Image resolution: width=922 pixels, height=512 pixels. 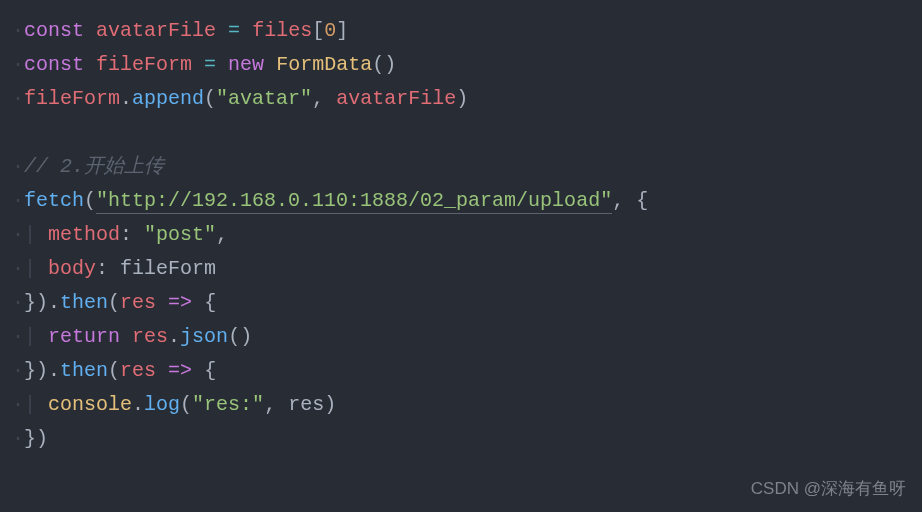 I want to click on code-line: ·const avatarFile = files[0], so click(x=461, y=31).